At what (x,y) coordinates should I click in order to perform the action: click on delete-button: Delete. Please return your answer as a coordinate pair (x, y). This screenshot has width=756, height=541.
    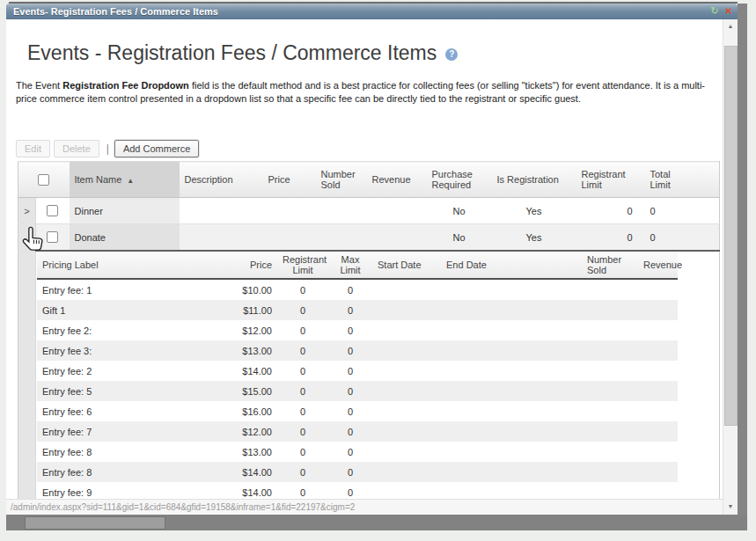
    Looking at the image, I should click on (77, 149).